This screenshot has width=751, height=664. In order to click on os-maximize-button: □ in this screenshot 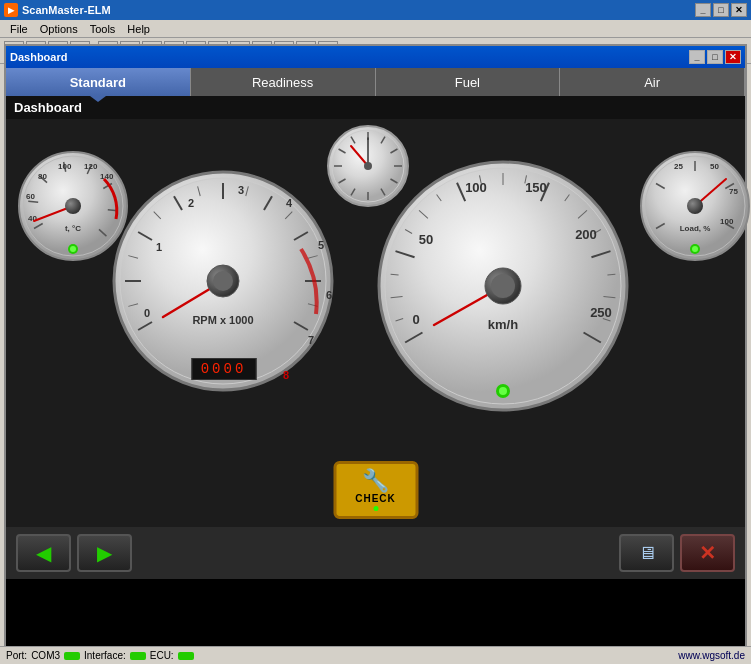, I will do `click(721, 10)`.